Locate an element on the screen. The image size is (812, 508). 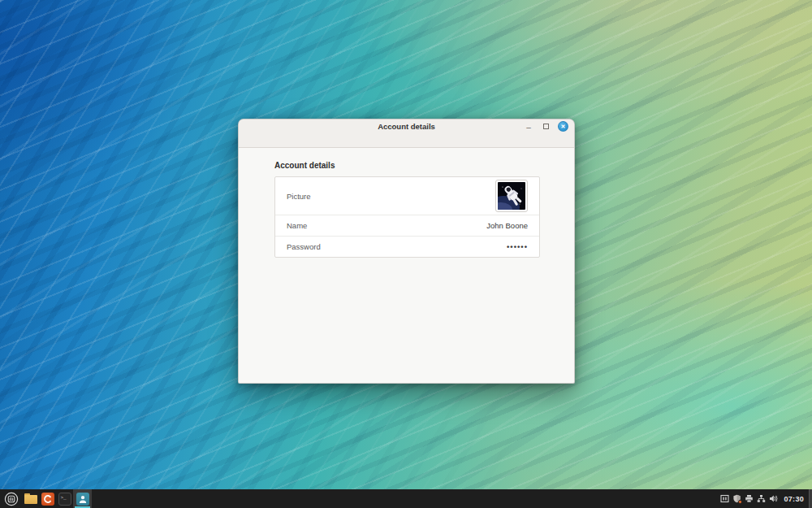
picture-button is located at coordinates (512, 196).